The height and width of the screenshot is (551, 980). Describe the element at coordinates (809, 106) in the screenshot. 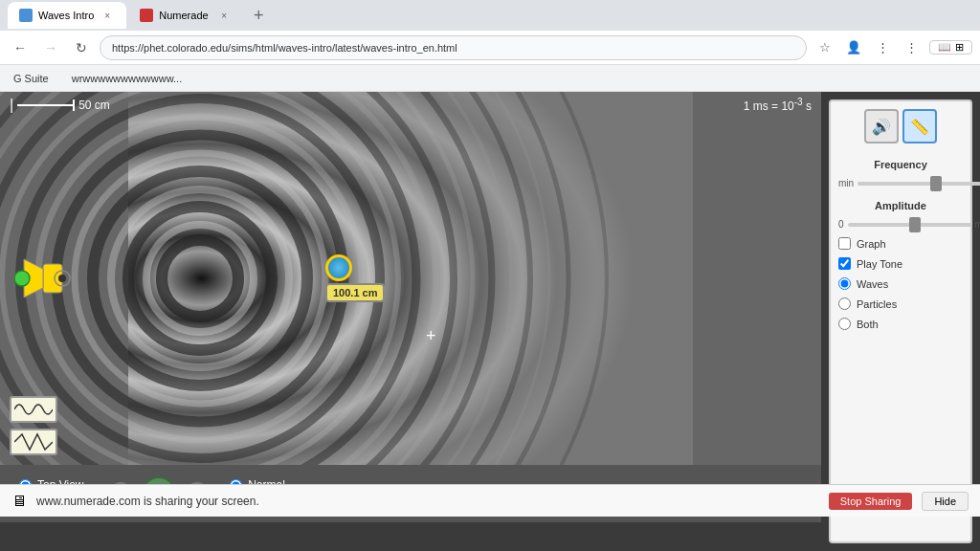

I see `timer-unit: s` at that location.